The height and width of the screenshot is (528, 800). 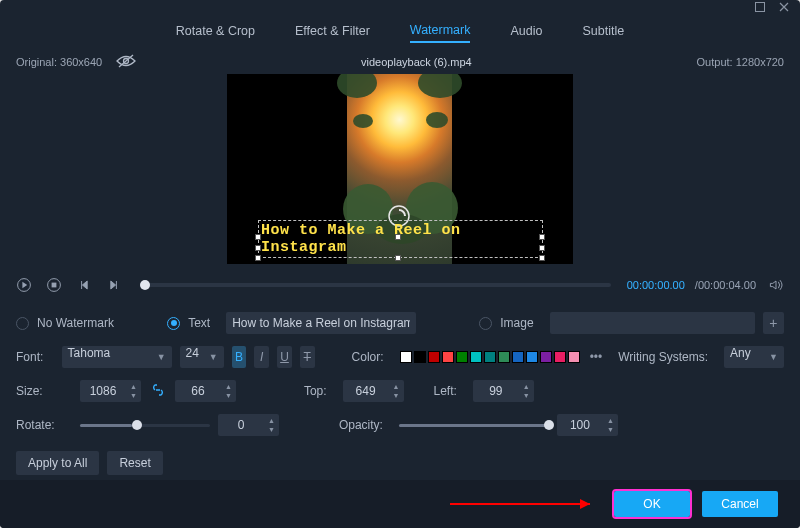 I want to click on top-label: Top:, so click(x=316, y=391).